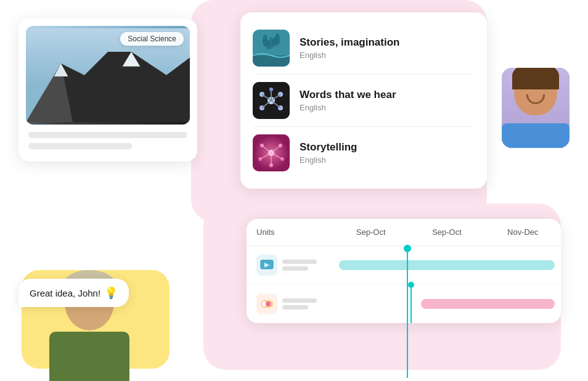 The image size is (588, 381). I want to click on course-title-1: Stories, imagination, so click(349, 43).